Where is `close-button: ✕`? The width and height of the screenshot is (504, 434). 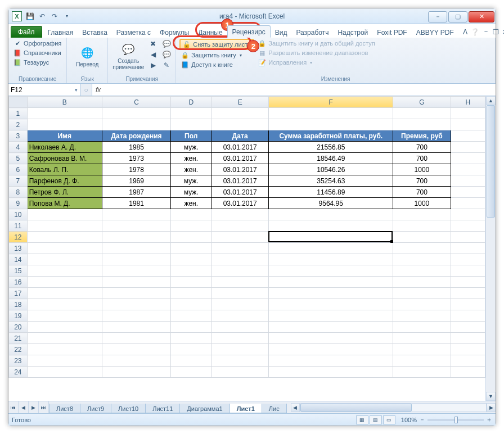
close-button: ✕ is located at coordinates (482, 17).